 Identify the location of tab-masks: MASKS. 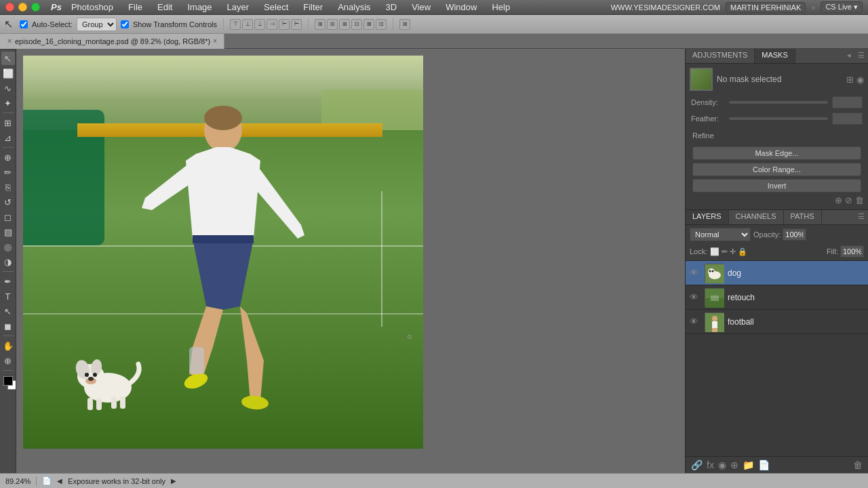
(775, 56).